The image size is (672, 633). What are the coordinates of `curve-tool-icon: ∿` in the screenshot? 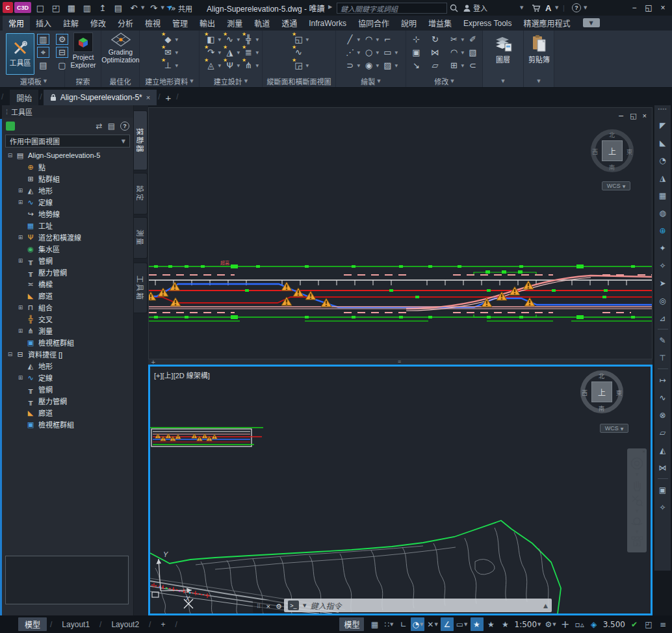 It's located at (663, 398).